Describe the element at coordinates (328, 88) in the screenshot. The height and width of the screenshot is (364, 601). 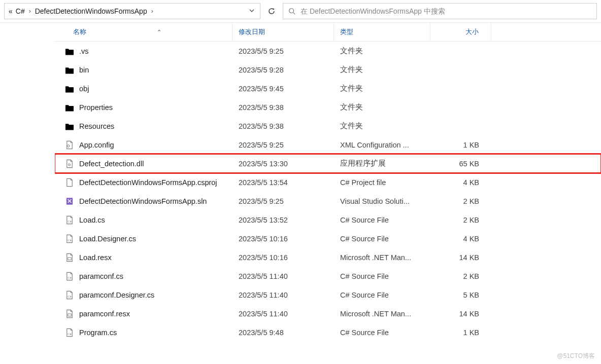
I see `file-row: obj2023/5/5 9:45文件夹` at that location.